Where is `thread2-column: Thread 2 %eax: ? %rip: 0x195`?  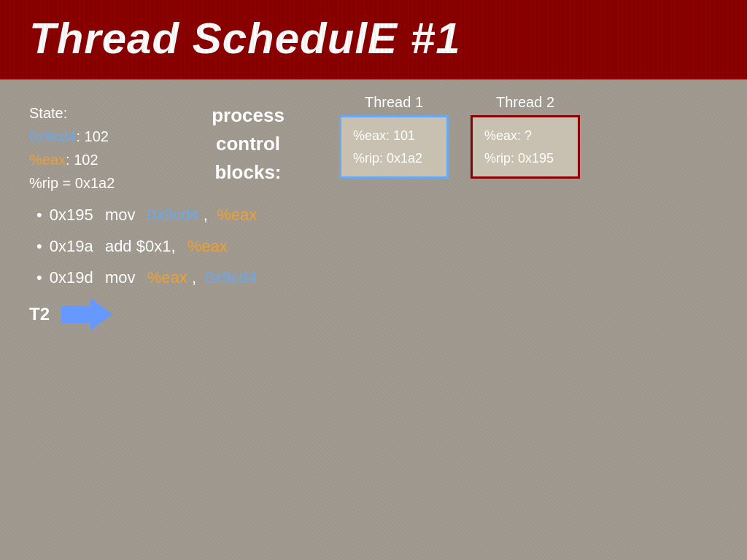 thread2-column: Thread 2 %eax: ? %rip: 0x195 is located at coordinates (525, 136).